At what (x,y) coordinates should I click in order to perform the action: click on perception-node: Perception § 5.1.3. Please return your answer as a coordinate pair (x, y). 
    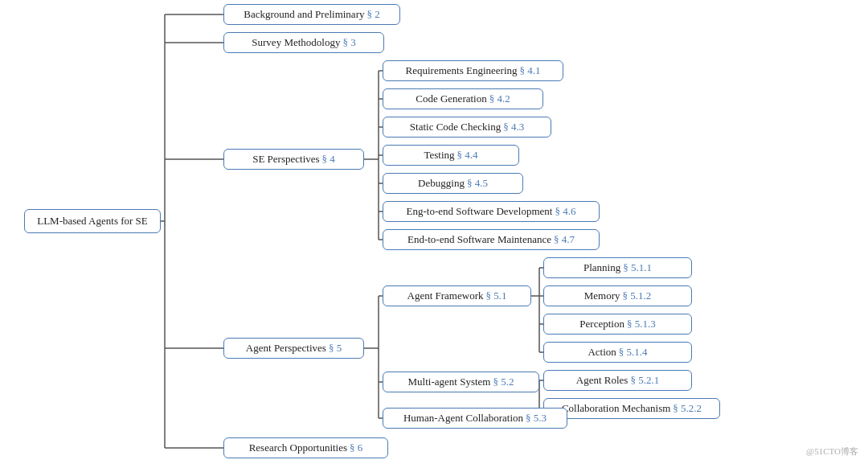
    Looking at the image, I should click on (617, 324).